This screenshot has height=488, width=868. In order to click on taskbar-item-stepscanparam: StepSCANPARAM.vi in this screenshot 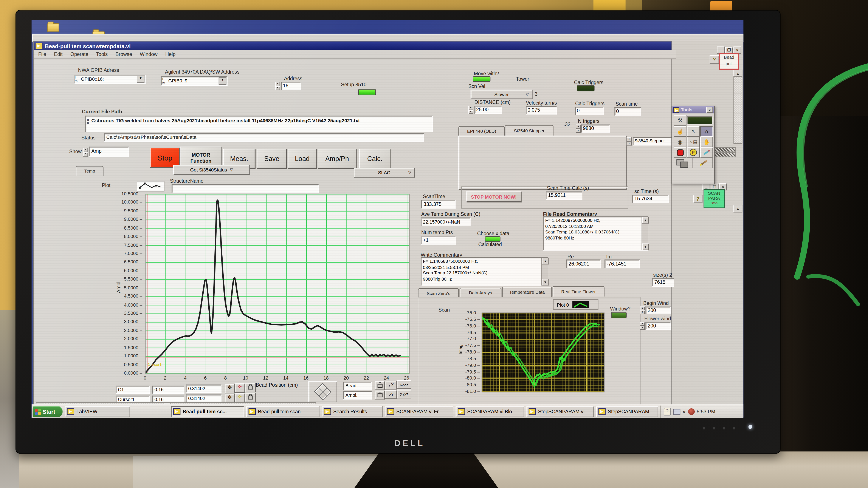, I will do `click(560, 412)`.